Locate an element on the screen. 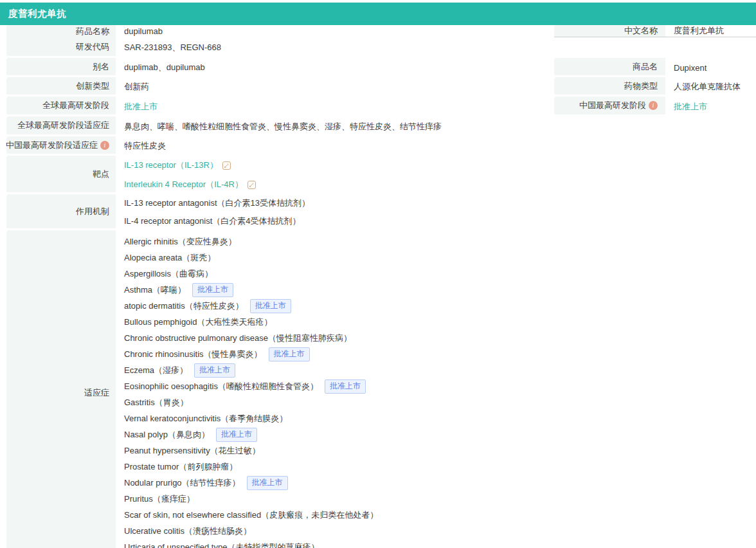 This screenshot has width=756, height=548. label-targets: 靶点 is located at coordinates (61, 175).